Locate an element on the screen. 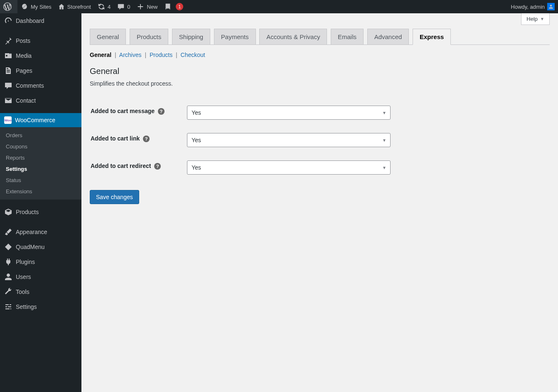 This screenshot has height=392, width=558. update-icon is located at coordinates (101, 7).